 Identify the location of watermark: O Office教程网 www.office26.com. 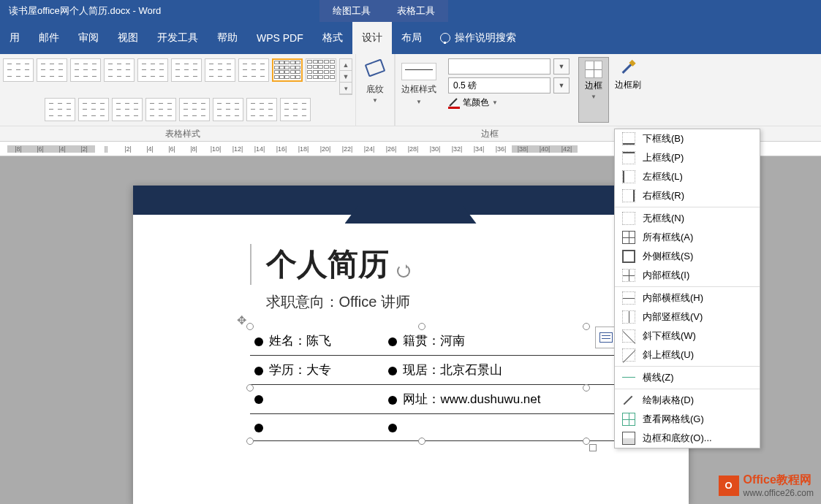
(766, 485).